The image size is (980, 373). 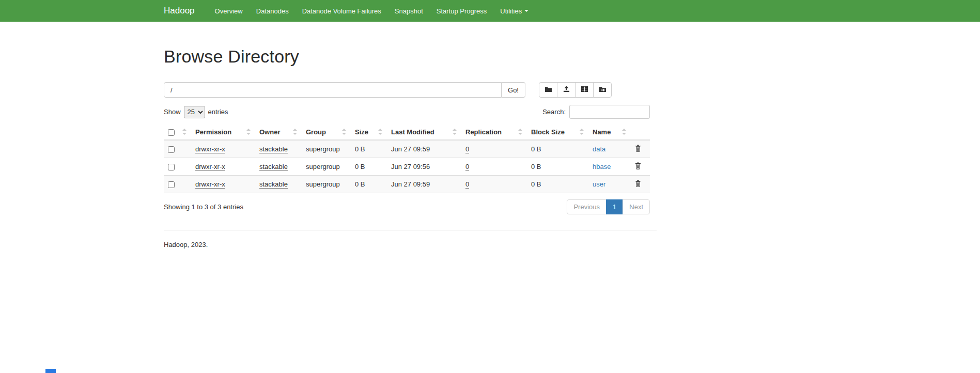 I want to click on last-modified-value: Jun 27 09:56, so click(x=424, y=167).